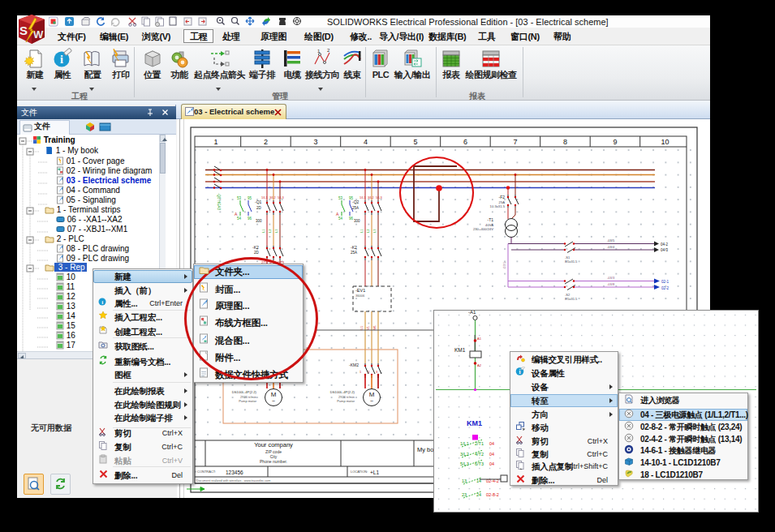 The height and width of the screenshot is (532, 775). What do you see at coordinates (615, 142) in the screenshot?
I see `svg-text: 9` at bounding box center [615, 142].